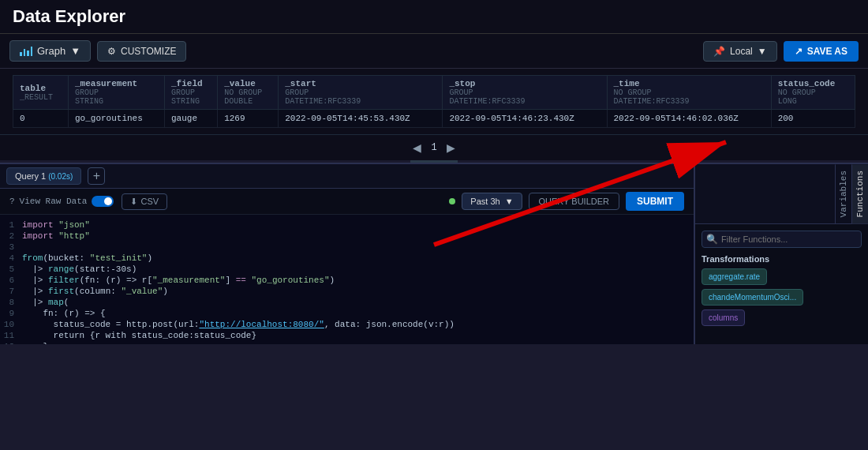 The width and height of the screenshot is (868, 450). What do you see at coordinates (485, 201) in the screenshot?
I see `past-label: Past 3h` at bounding box center [485, 201].